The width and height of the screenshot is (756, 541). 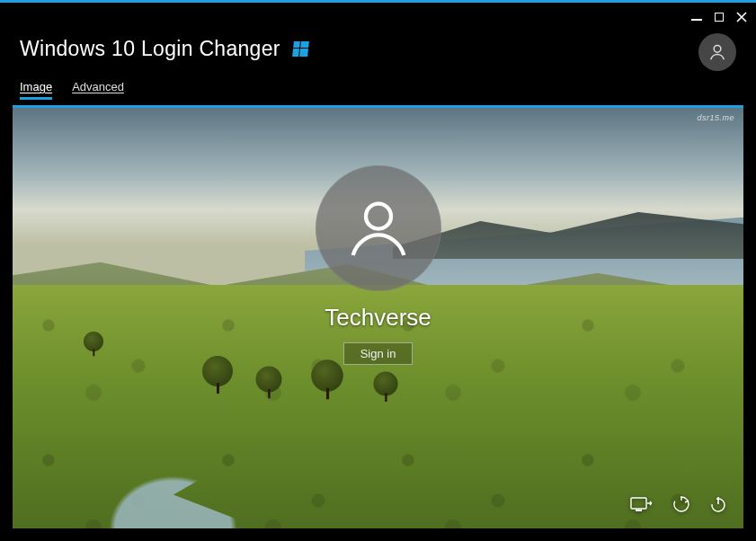 What do you see at coordinates (717, 52) in the screenshot?
I see `header-profile-button` at bounding box center [717, 52].